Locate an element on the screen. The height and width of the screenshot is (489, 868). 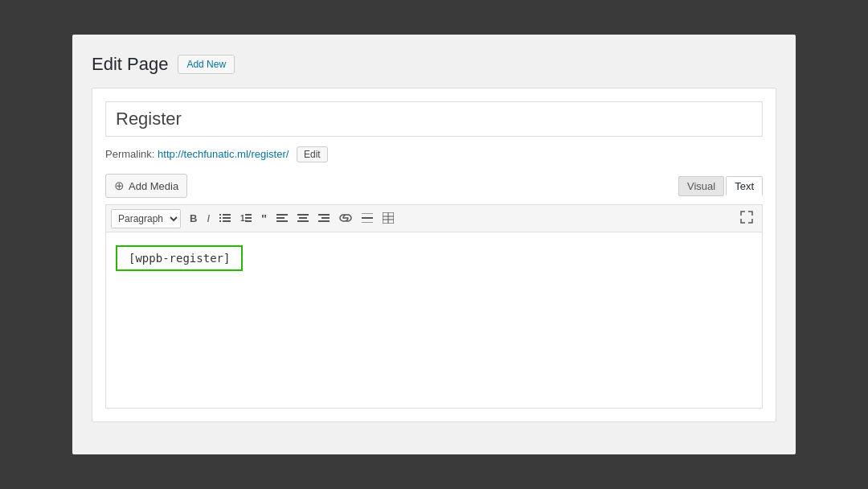
align-center-button is located at coordinates (303, 219).